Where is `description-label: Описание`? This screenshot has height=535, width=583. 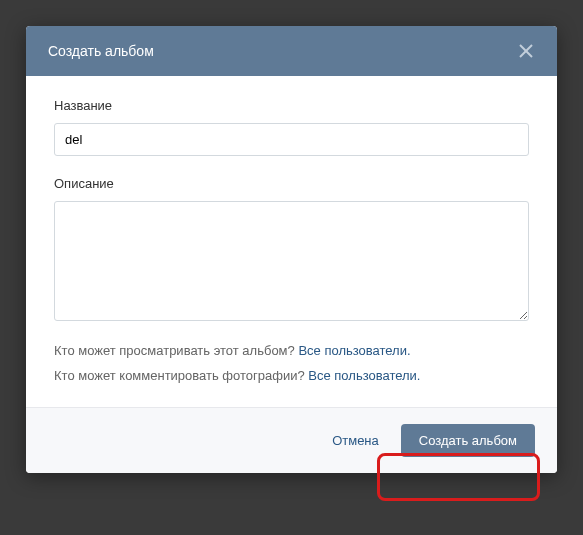 description-label: Описание is located at coordinates (292, 184).